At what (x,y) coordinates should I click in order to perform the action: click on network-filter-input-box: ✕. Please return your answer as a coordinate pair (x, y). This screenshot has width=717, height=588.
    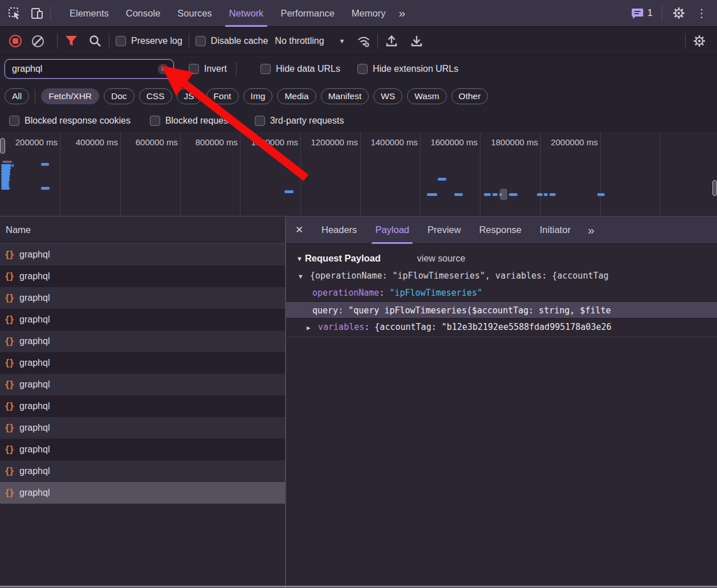
    Looking at the image, I should click on (89, 69).